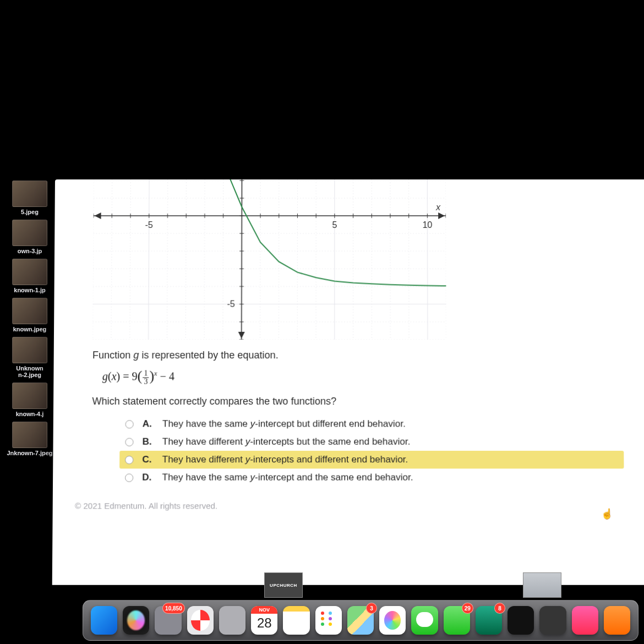  I want to click on desktop-file: Jnknown-7.jpeg, so click(30, 439).